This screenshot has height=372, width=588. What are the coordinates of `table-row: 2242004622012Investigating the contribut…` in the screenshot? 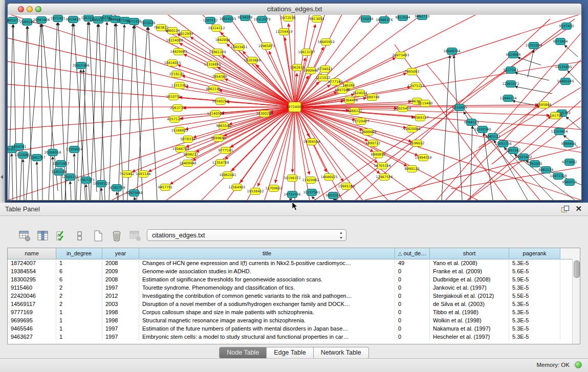 It's located at (290, 296).